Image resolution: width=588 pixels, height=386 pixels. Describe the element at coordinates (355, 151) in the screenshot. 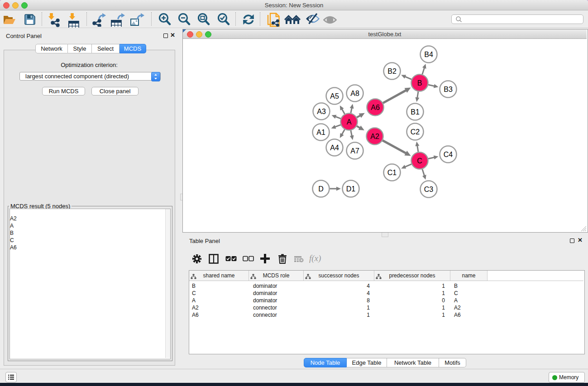

I see `svg-text: A7` at that location.